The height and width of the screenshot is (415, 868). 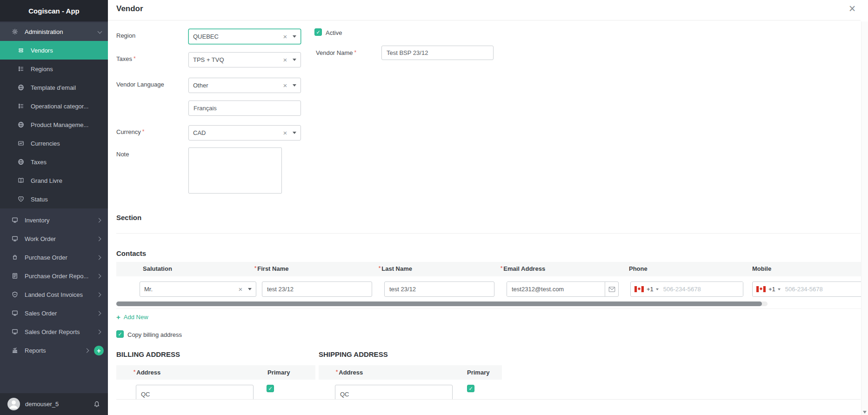 I want to click on envelope-icon, so click(x=612, y=289).